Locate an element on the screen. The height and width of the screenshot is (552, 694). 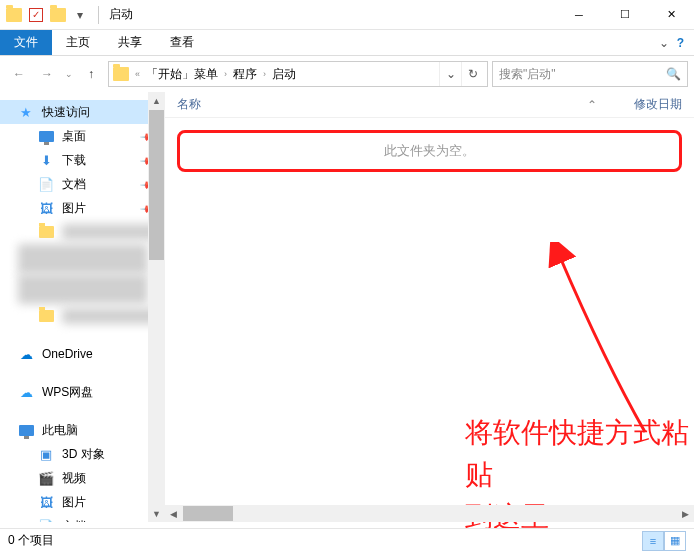
nav-desktop: 桌面 📌 is located at coordinates (82, 136).